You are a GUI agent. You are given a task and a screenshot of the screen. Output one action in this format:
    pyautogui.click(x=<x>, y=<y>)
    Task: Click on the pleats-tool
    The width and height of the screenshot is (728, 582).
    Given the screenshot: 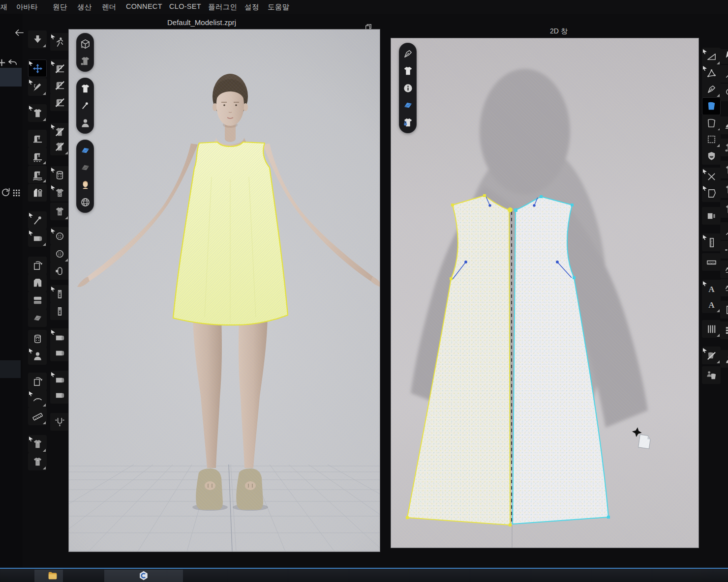 What is the action you would take?
    pyautogui.click(x=711, y=329)
    